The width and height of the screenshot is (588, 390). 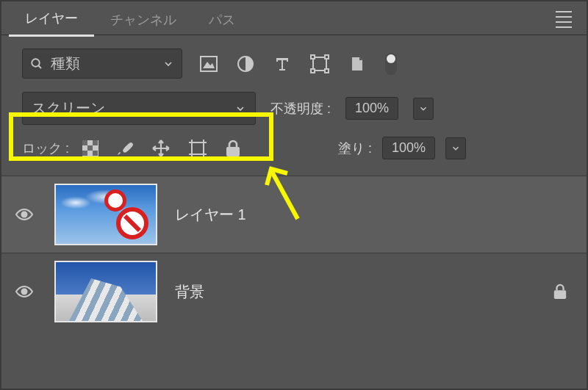 I want to click on fill-label: 塗り :, so click(x=355, y=148).